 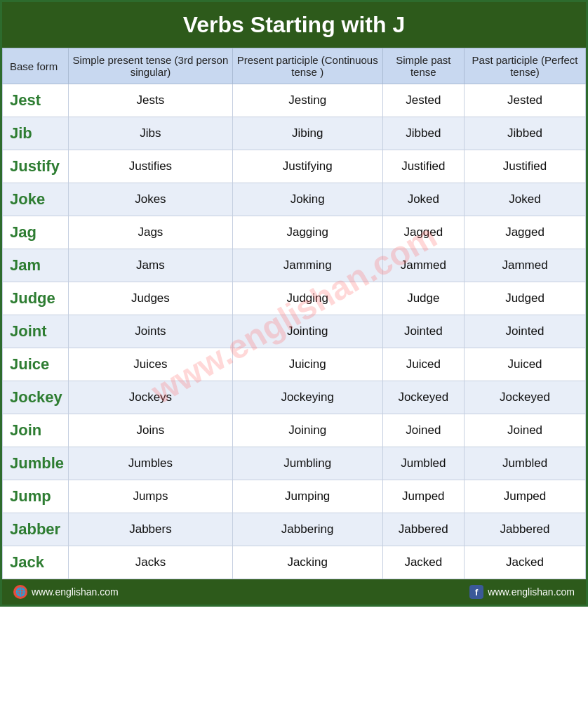 I want to click on table-row: JockeyJockeysJockeyingJockeyedJockeyed, so click(x=295, y=397).